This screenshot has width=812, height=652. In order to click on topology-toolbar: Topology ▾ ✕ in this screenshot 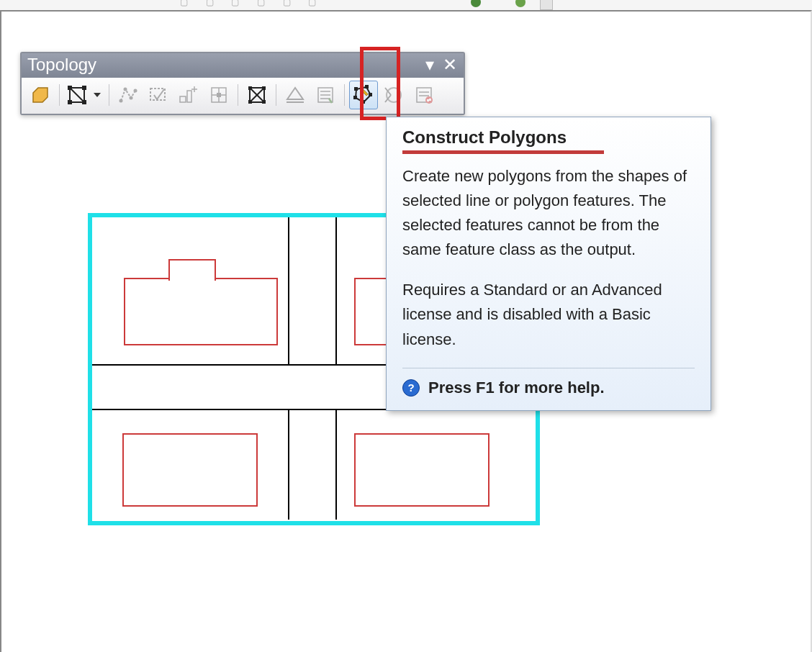, I will do `click(243, 83)`.